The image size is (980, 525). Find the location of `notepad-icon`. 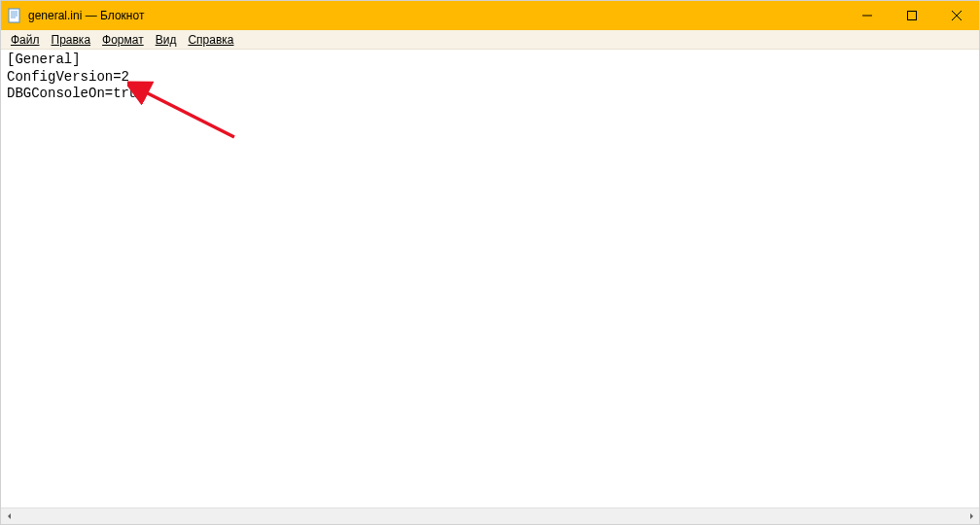

notepad-icon is located at coordinates (15, 16).